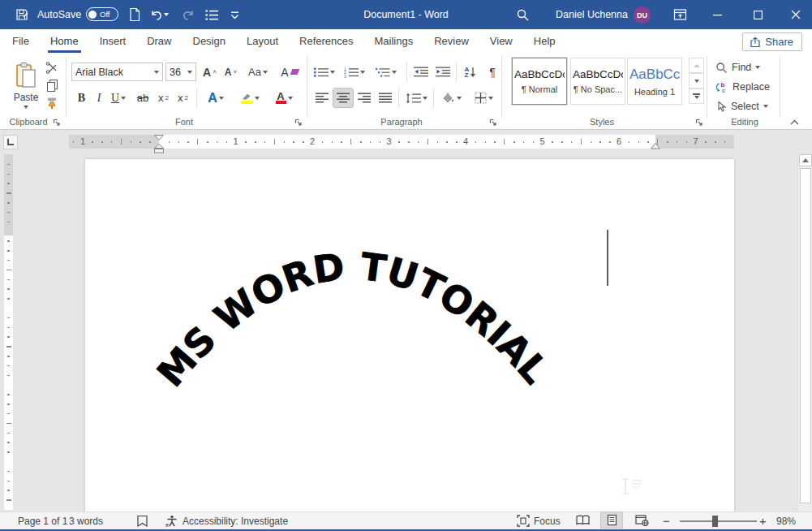 This screenshot has width=812, height=531. What do you see at coordinates (343, 97) in the screenshot?
I see `align-center-button` at bounding box center [343, 97].